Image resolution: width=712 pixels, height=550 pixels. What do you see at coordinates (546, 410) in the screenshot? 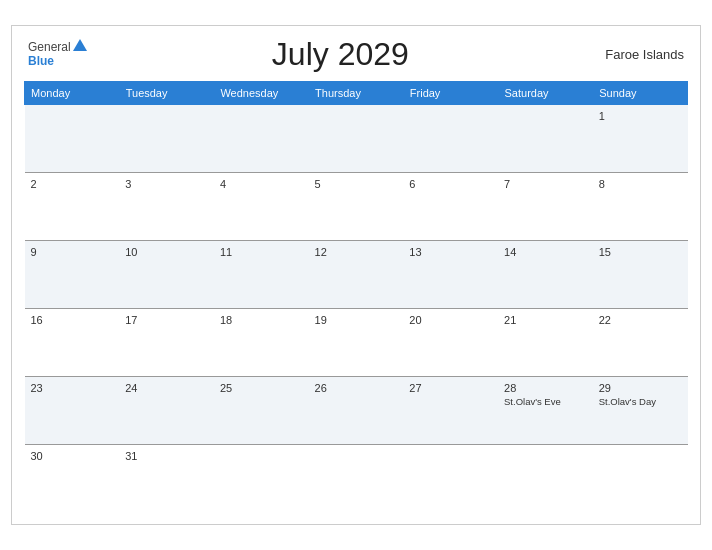
I see `day-cell: 28St.Olav's Eve` at bounding box center [546, 410].